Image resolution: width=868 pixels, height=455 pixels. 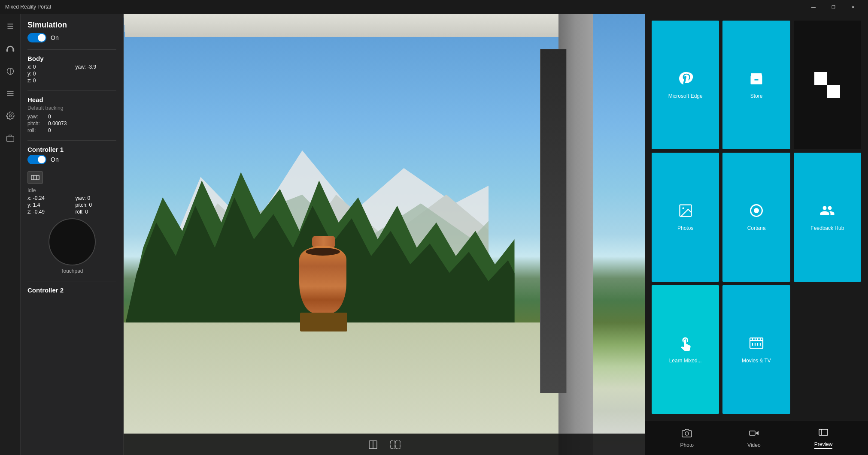 What do you see at coordinates (72, 290) in the screenshot?
I see `controller2-section: Controller 2` at bounding box center [72, 290].